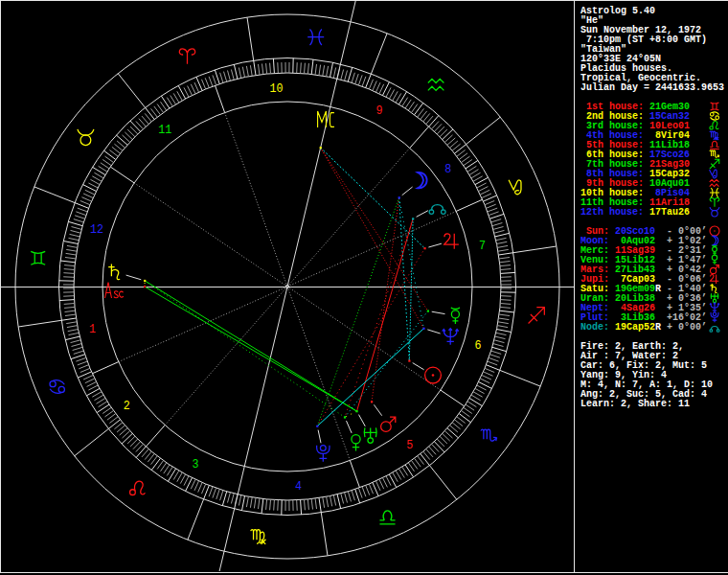 Image resolution: width=728 pixels, height=575 pixels. Describe the element at coordinates (276, 88) in the screenshot. I see `svg-text: 10` at that location.